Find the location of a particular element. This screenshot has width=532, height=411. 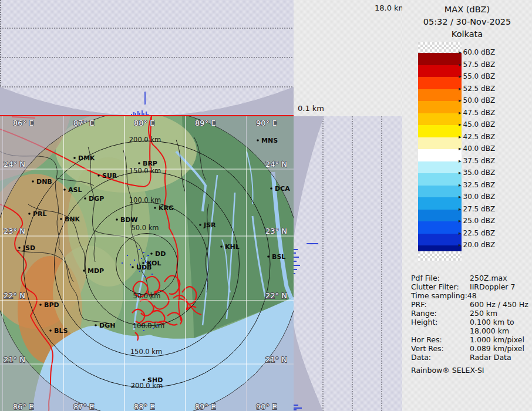

metadata-row: Pdf File:250Z.max is located at coordinates (470, 278).